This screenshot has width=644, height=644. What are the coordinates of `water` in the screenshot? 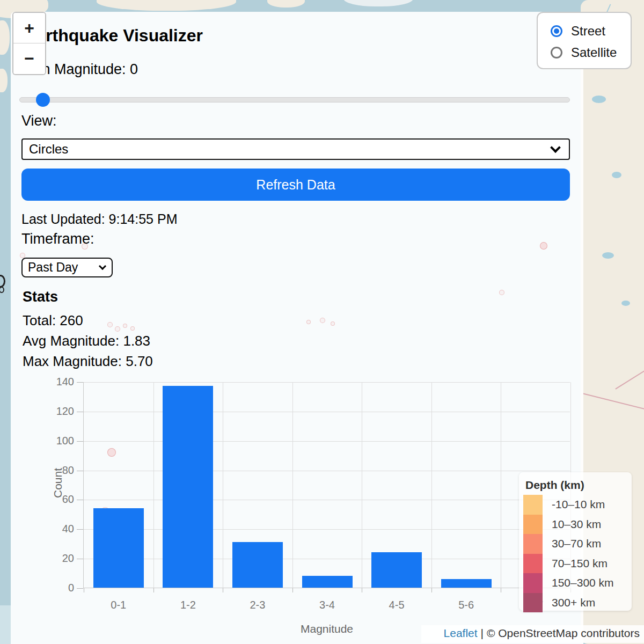 It's located at (5, 625).